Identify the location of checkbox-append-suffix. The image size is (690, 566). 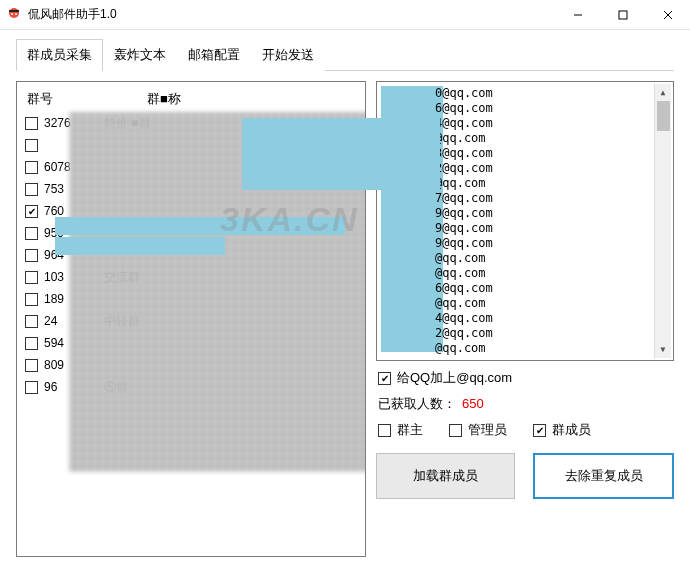
(384, 378).